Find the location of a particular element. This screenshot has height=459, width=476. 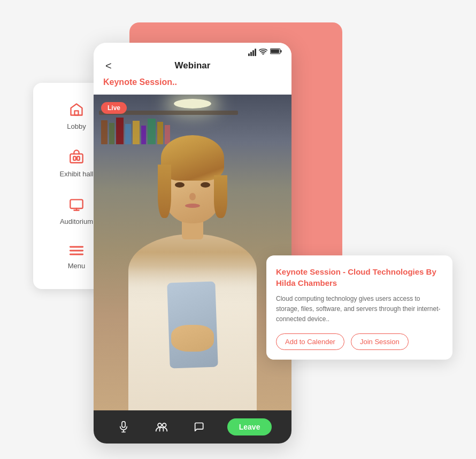

back-button: < is located at coordinates (109, 66).